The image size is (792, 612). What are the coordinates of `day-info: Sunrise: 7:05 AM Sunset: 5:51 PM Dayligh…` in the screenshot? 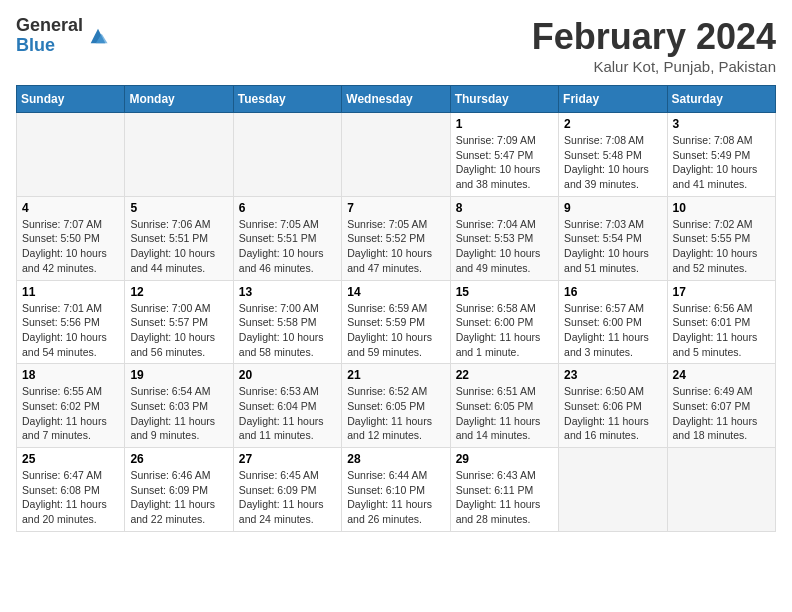 It's located at (288, 246).